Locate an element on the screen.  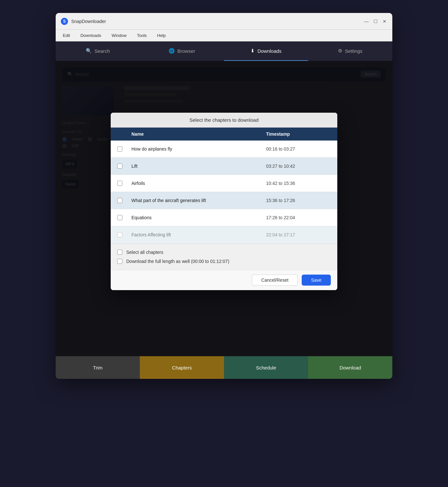
modal-options: Select all chapters Download the full le… is located at coordinates (224, 256).